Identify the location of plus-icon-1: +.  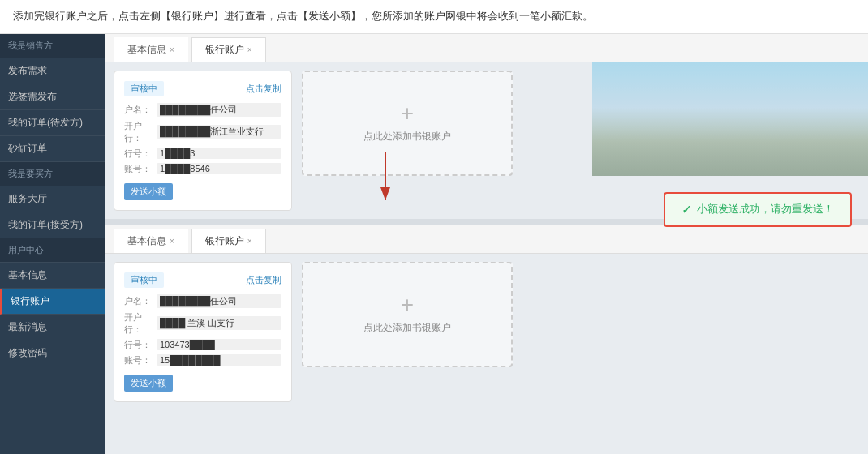
(407, 114).